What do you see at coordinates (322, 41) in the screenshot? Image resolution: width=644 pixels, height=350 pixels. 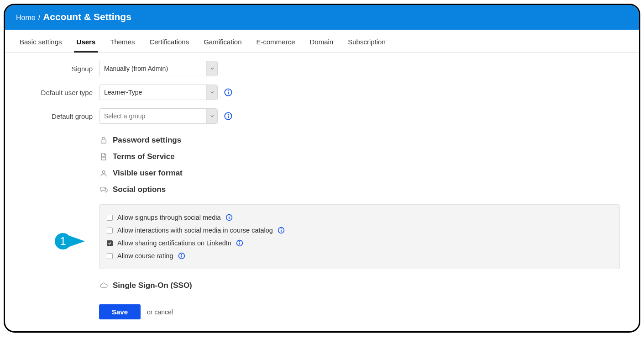 I see `tab-domain: Domain` at bounding box center [322, 41].